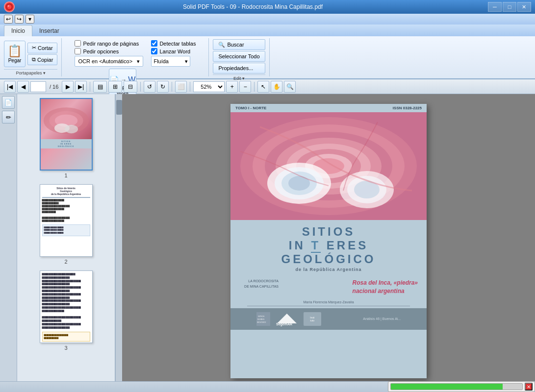  Describe the element at coordinates (66, 311) in the screenshot. I see `thumbnail-3: ████████████████████████ ███████████████…` at that location.